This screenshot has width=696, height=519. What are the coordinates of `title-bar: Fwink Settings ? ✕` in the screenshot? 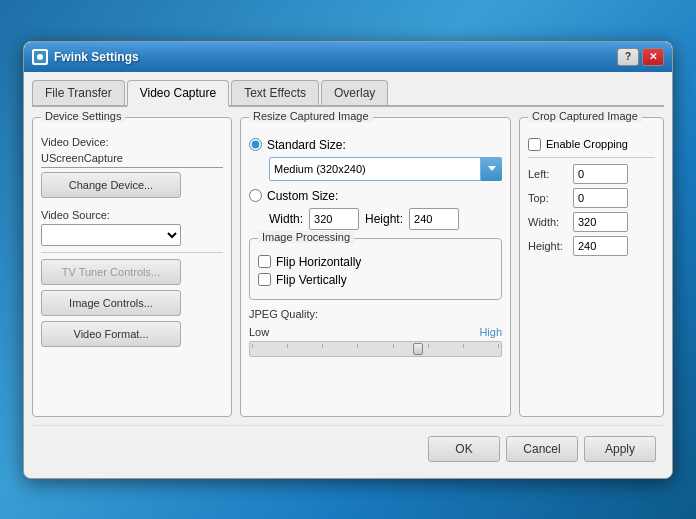 It's located at (348, 57).